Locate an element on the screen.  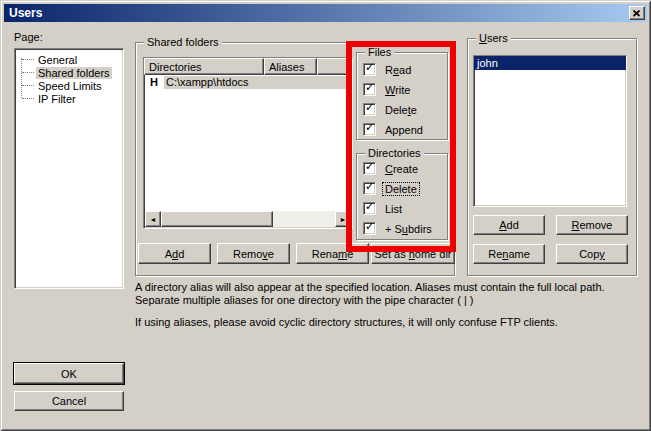
user-rename-button: Rename is located at coordinates (509, 254).